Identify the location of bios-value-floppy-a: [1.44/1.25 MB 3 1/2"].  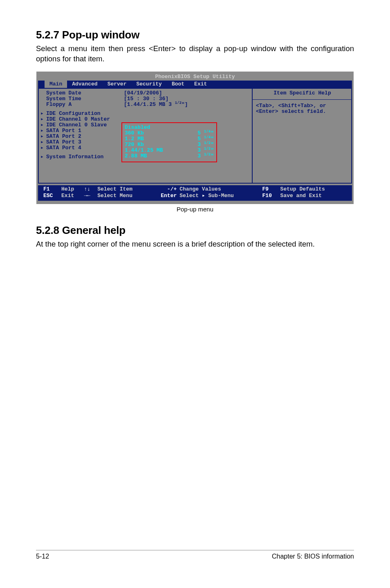
(187, 105).